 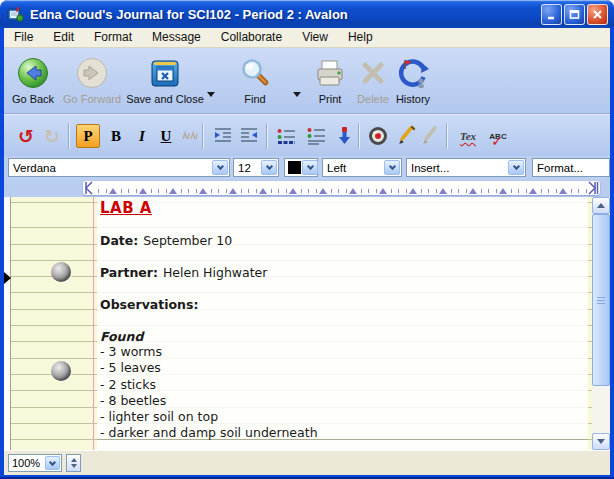 I want to click on scroll-up-button, so click(x=601, y=206).